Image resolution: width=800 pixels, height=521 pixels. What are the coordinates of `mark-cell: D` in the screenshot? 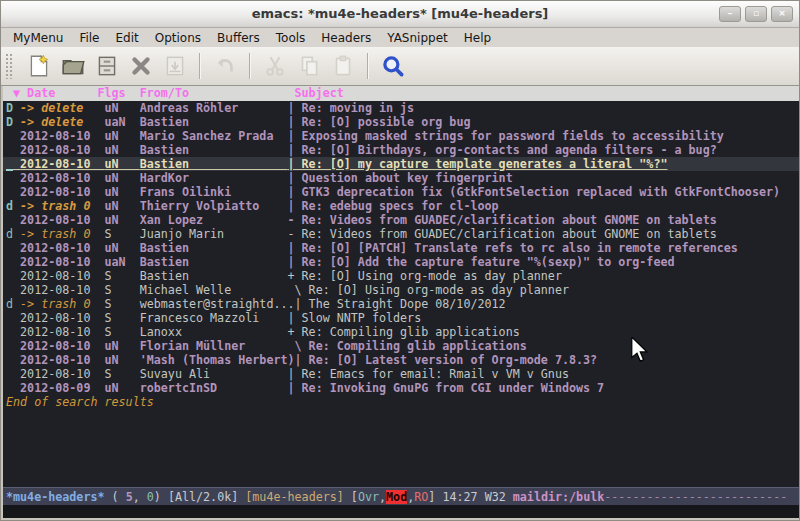 It's located at (13, 122).